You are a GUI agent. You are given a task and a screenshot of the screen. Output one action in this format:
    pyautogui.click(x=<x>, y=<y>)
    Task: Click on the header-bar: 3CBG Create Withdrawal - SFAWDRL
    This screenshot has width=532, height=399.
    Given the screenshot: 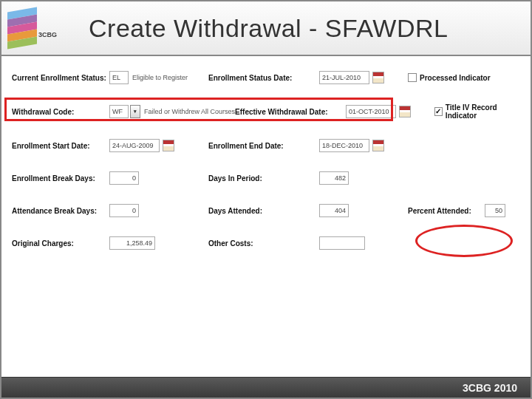 What is the action you would take?
    pyautogui.click(x=266, y=29)
    